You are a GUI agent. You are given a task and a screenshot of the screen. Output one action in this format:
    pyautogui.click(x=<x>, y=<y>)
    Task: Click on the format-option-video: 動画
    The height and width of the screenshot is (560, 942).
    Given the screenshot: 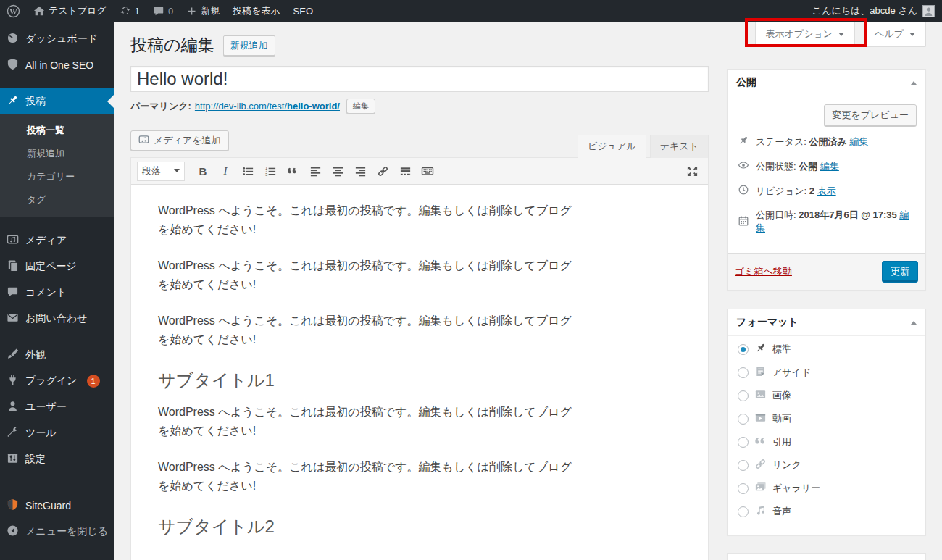 What is the action you would take?
    pyautogui.click(x=828, y=419)
    